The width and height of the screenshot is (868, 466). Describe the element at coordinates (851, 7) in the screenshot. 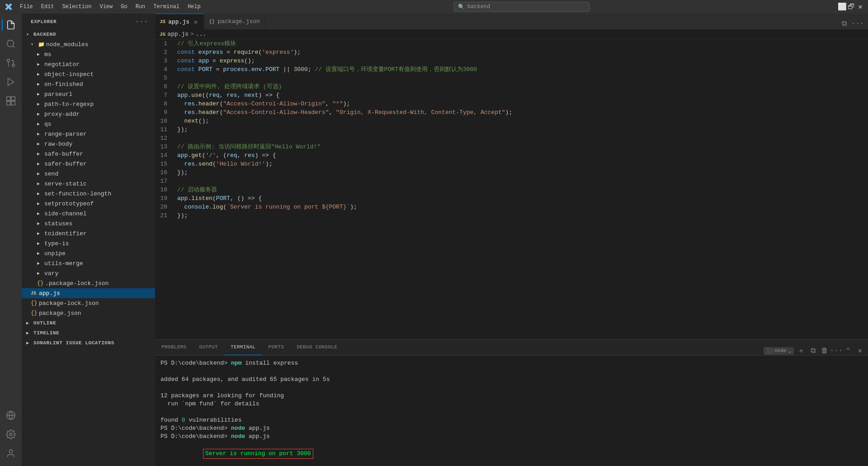

I see `maximize-button: 🗗` at that location.